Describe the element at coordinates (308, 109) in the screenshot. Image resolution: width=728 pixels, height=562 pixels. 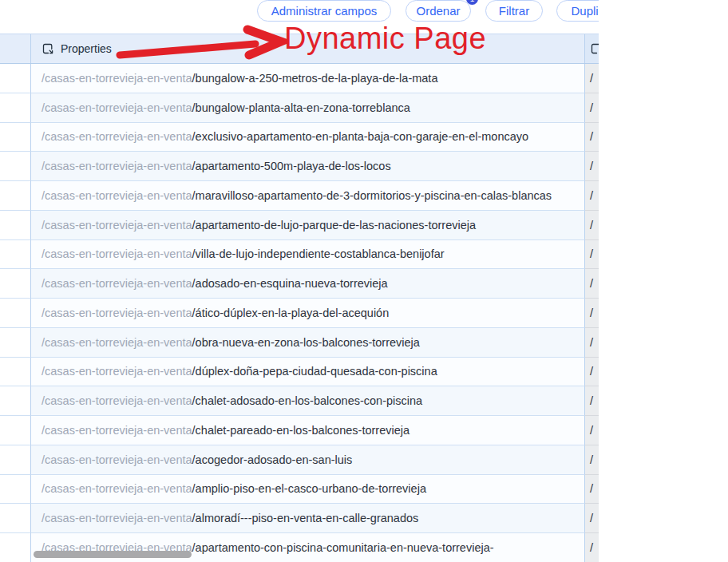
I see `url-slug-cell: /casas-en-torrevieja-en-venta/bungalow-p…` at that location.